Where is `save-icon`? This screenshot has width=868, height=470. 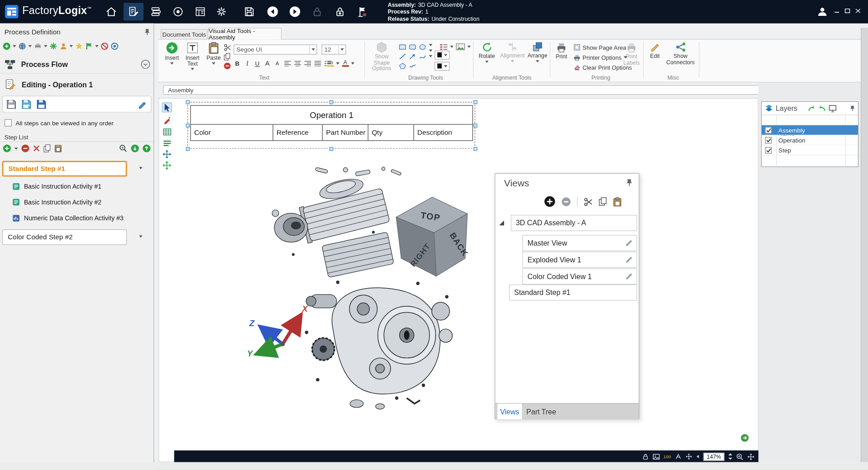
save-icon is located at coordinates (249, 12).